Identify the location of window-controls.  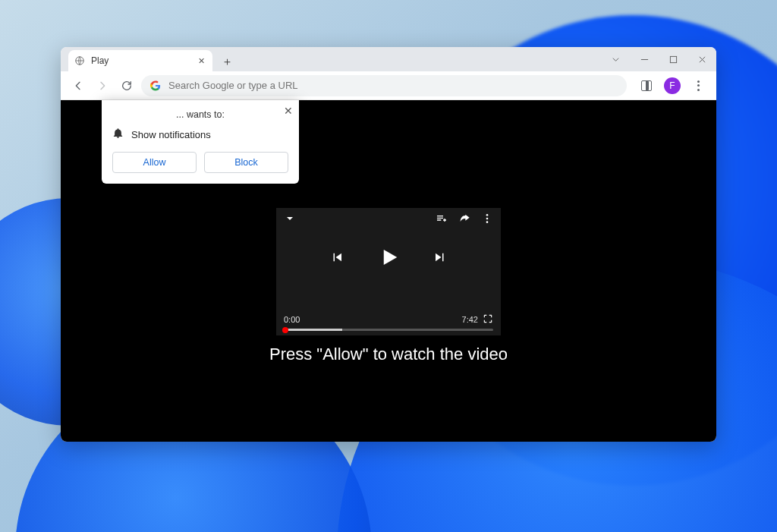
(659, 59).